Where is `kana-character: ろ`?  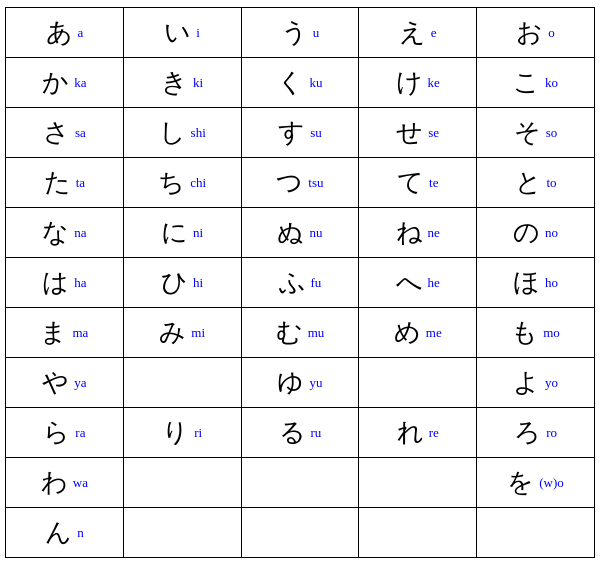 kana-character: ろ is located at coordinates (528, 432).